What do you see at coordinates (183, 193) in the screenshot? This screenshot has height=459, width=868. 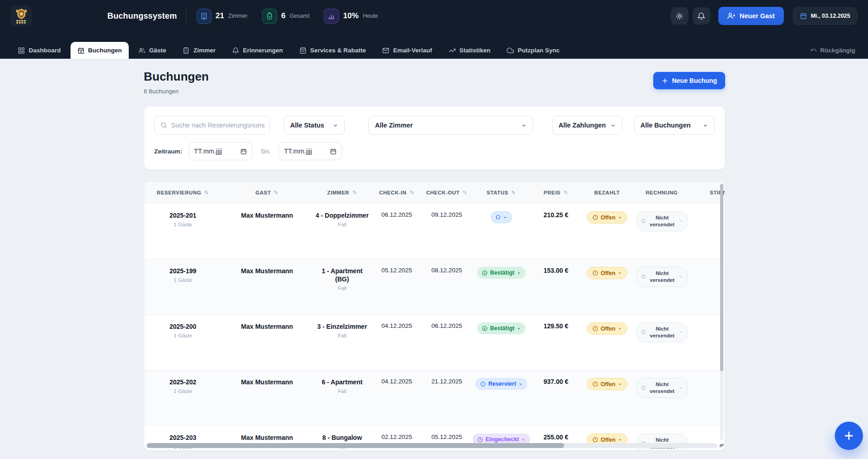 I see `col-reservierung: RESERVIERUNG` at bounding box center [183, 193].